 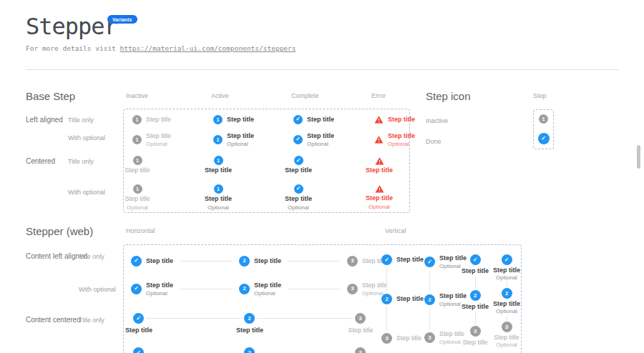 I want to click on step-inactive-left-optional: 1 Step titleOptional, so click(x=173, y=139).